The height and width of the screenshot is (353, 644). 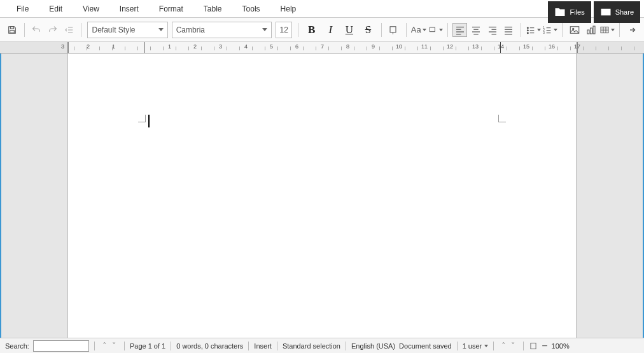 I want to click on font-case-button: Aa, so click(x=419, y=30).